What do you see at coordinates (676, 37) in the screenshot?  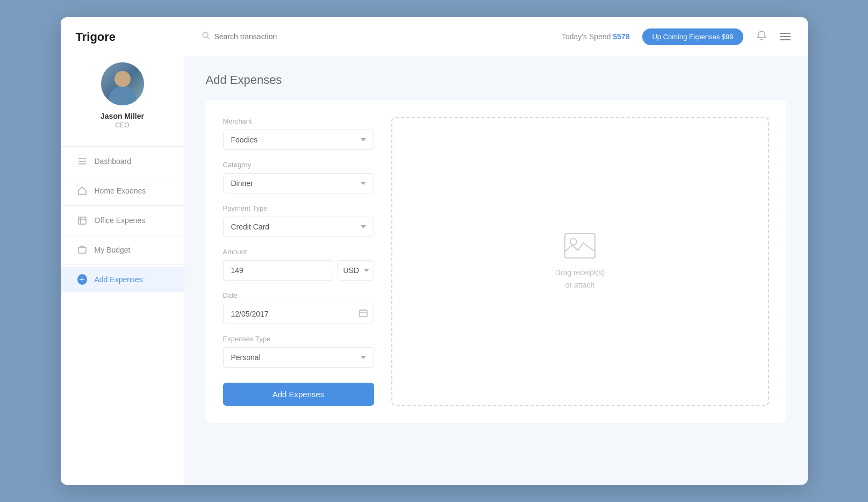 I see `header-right: Today's Spend $578 Up Coming Expenses $9…` at bounding box center [676, 37].